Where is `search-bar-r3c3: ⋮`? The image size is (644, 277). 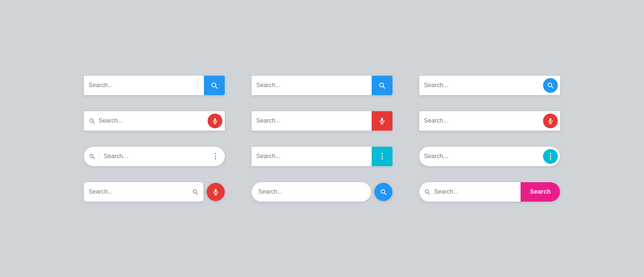 search-bar-r3c3: ⋮ is located at coordinates (490, 156).